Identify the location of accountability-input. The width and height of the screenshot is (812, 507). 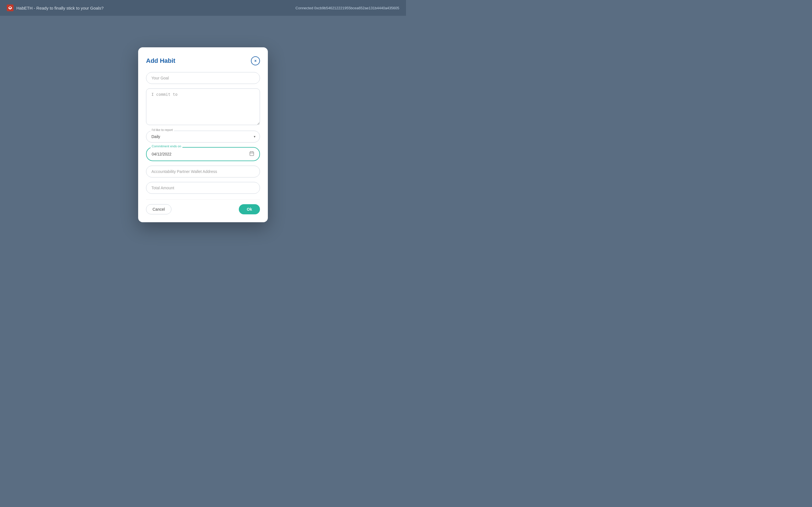
(203, 172).